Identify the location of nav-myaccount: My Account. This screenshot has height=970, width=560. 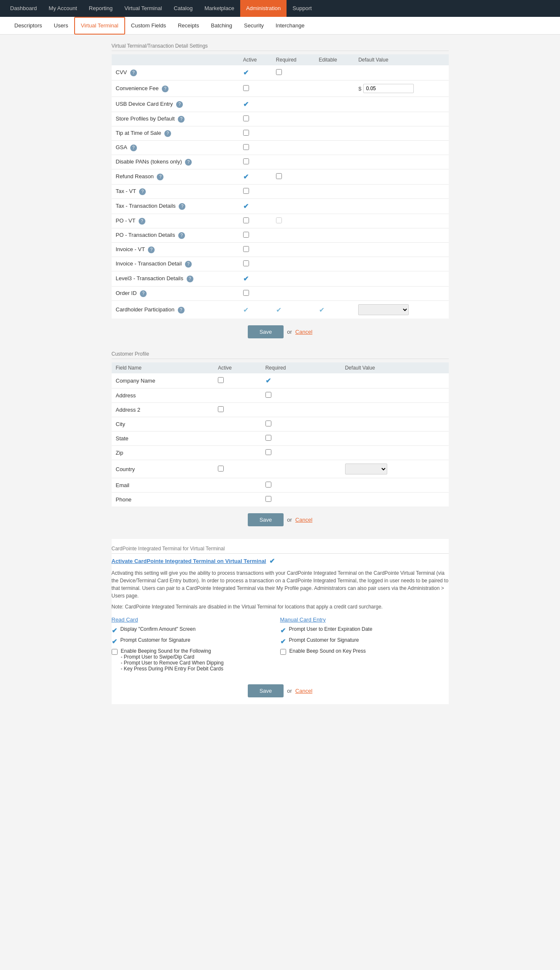
(63, 8).